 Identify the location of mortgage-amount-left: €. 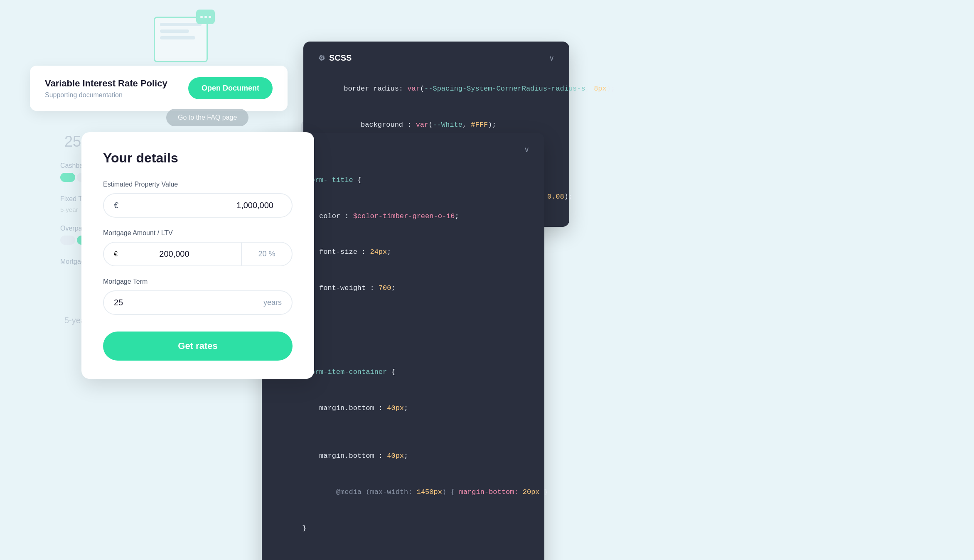
(173, 254).